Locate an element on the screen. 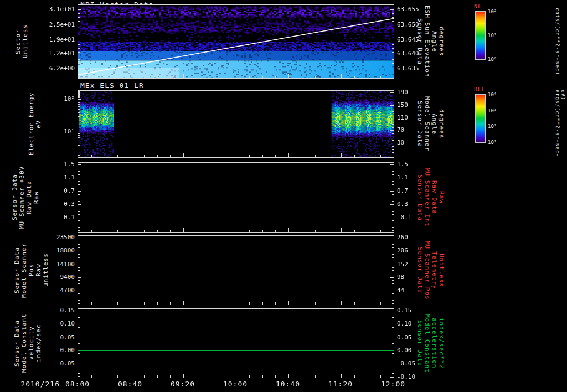  colorbar-def is located at coordinates (481, 118).